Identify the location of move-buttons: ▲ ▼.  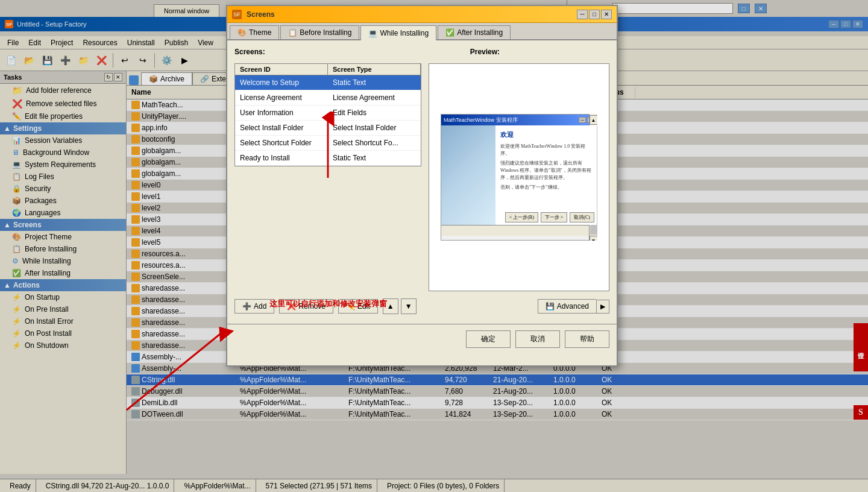
(400, 306).